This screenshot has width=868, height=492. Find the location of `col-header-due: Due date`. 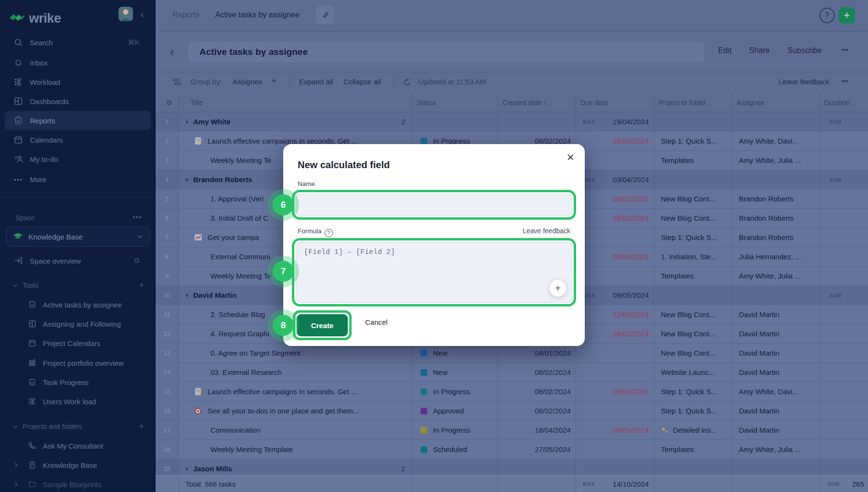

col-header-due: Due date is located at coordinates (615, 102).